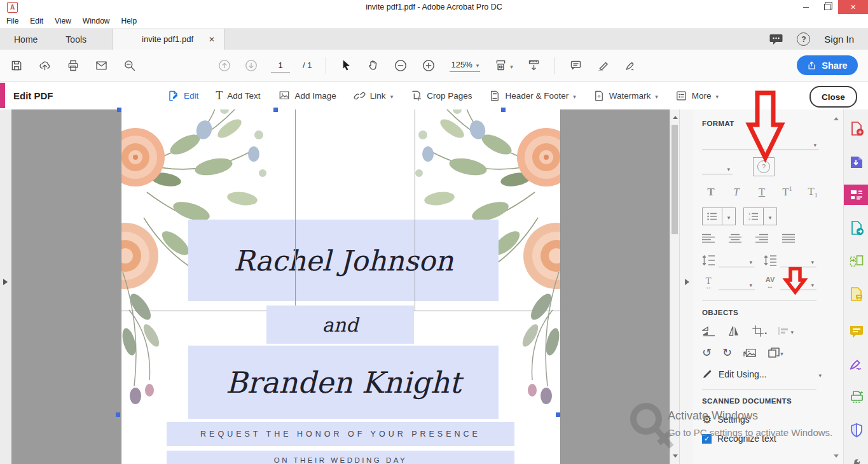  What do you see at coordinates (130, 66) in the screenshot?
I see `search-icon` at bounding box center [130, 66].